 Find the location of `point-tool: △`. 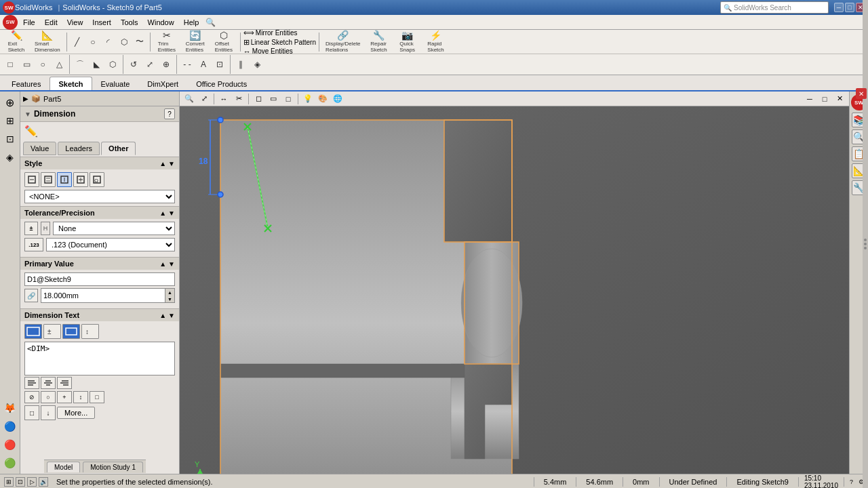

point-tool: △ is located at coordinates (59, 64).